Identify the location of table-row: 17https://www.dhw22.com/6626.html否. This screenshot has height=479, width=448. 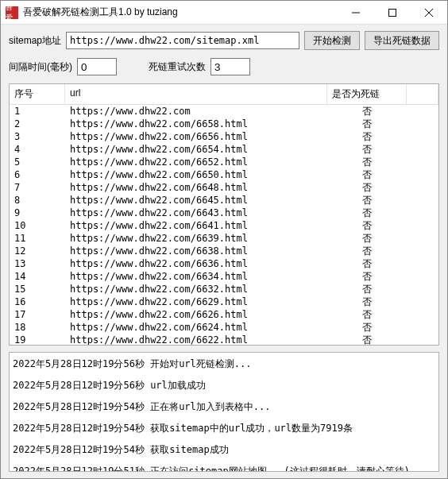
(224, 315).